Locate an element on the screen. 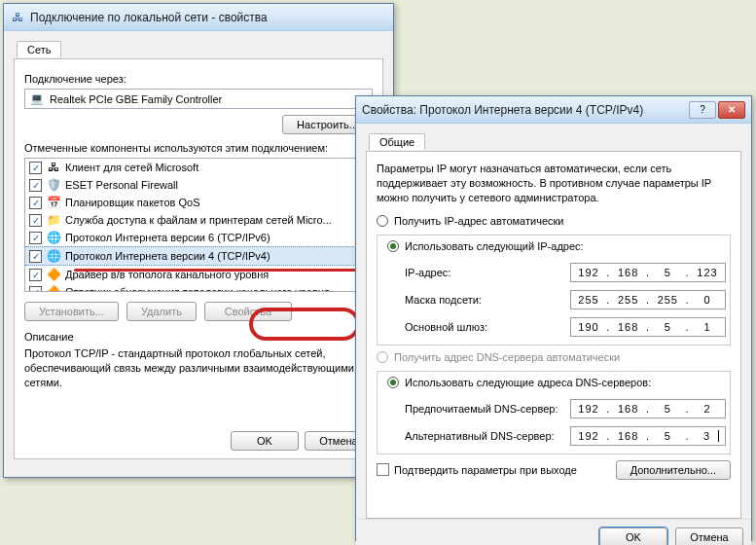 This screenshot has width=756, height=545. radio-auto-dns-label: Получить адрес DNS-сервера автоматически is located at coordinates (507, 357).